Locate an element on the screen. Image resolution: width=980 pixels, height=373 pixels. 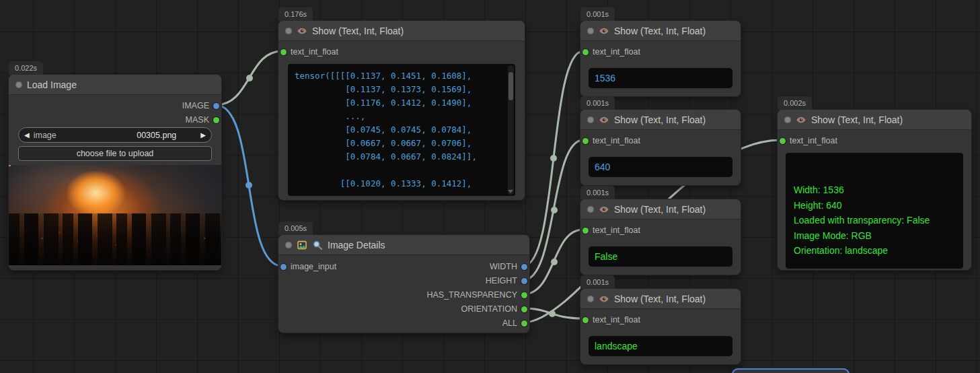
node-image-details: 0.005s Image Details image_input WIDTH H… is located at coordinates (404, 284).